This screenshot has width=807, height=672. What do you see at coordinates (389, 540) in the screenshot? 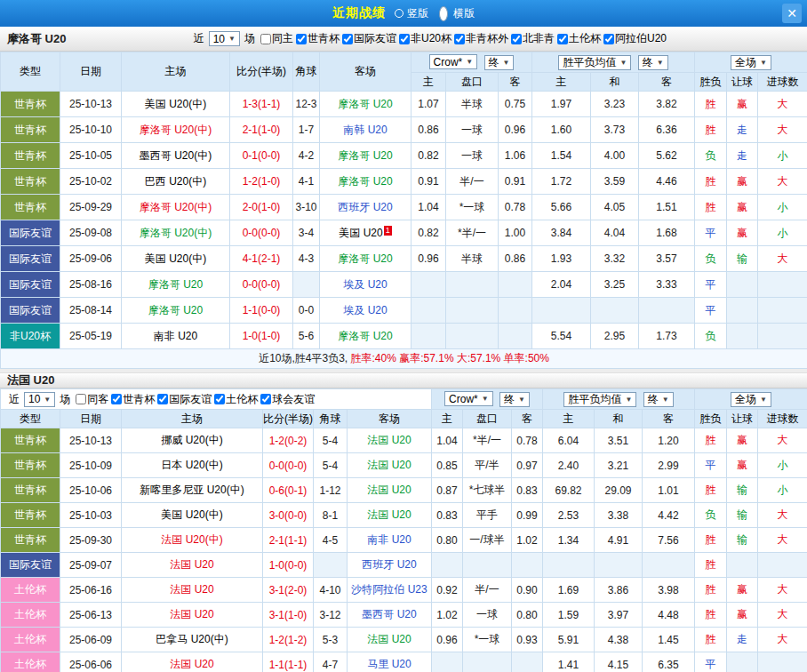
I see `away-team-name: 南非 U20` at bounding box center [389, 540].